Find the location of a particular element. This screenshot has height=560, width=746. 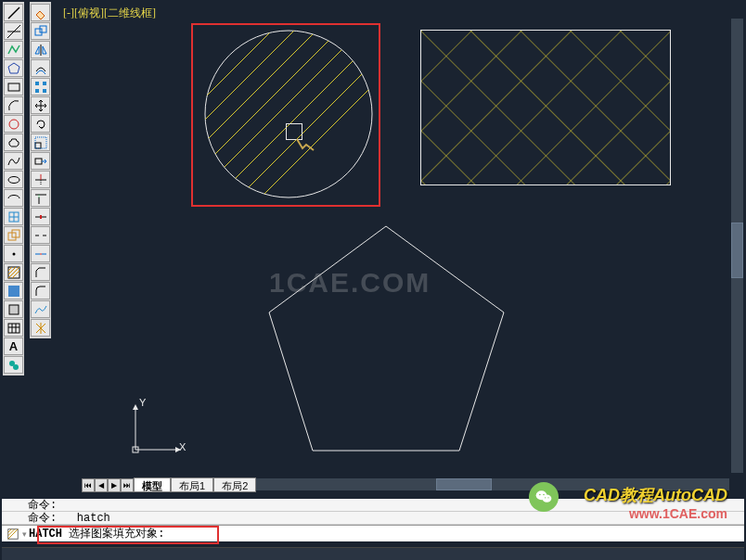

modify-toolbar is located at coordinates (41, 171).